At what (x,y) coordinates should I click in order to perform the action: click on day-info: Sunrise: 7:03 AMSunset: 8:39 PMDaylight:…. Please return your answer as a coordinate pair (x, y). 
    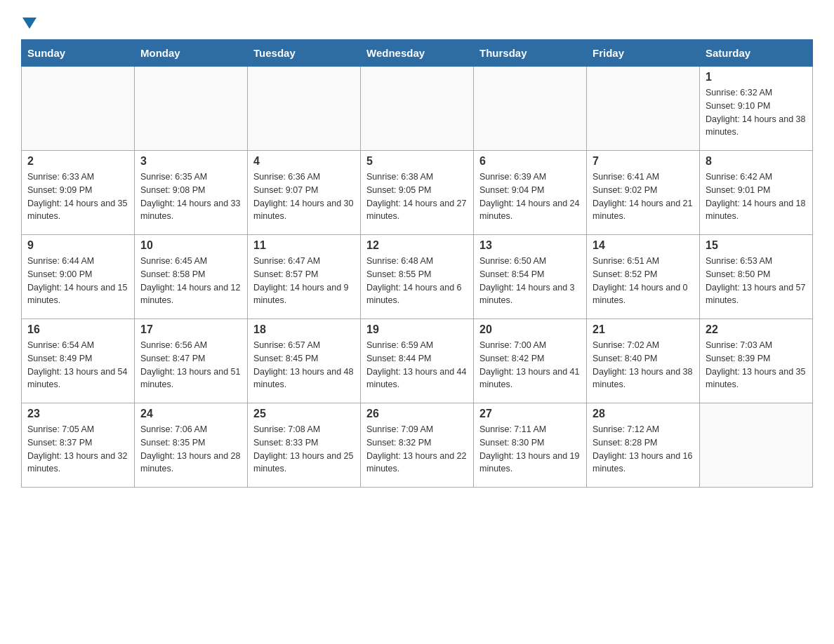
    Looking at the image, I should click on (756, 365).